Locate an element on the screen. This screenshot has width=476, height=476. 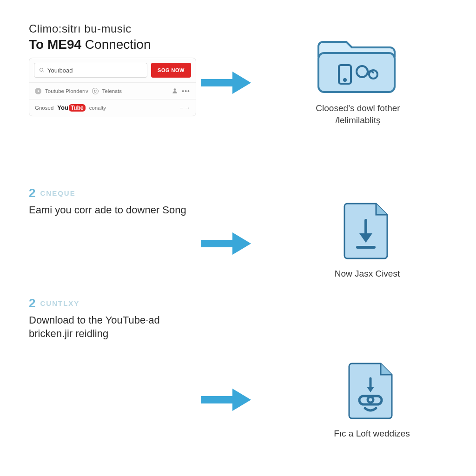
heading-strong: To ME94 is located at coordinates (55, 45).